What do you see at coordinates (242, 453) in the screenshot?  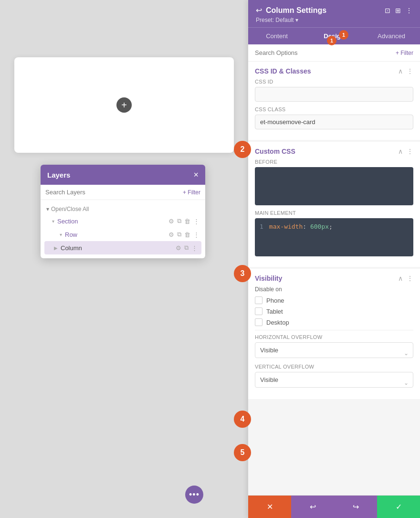 I see `step-badge-5: 5` at bounding box center [242, 453].